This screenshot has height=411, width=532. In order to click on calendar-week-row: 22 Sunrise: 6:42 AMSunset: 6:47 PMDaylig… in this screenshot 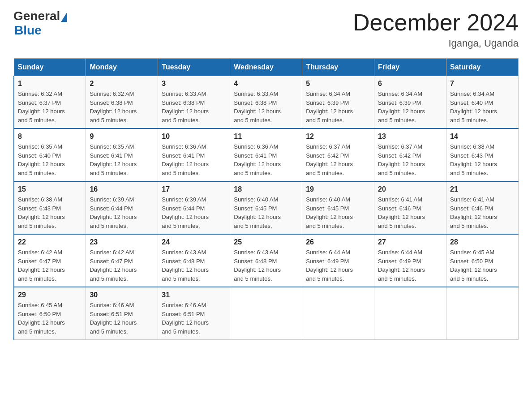, I will do `click(266, 261)`.